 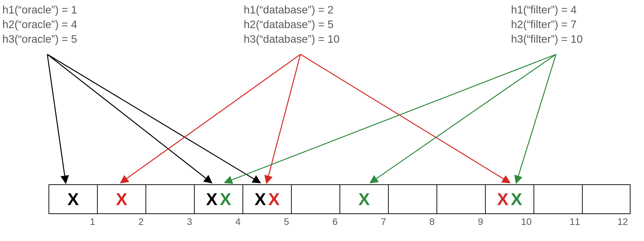 I want to click on hash-line: h3(“oracle”) = 5, so click(x=40, y=39).